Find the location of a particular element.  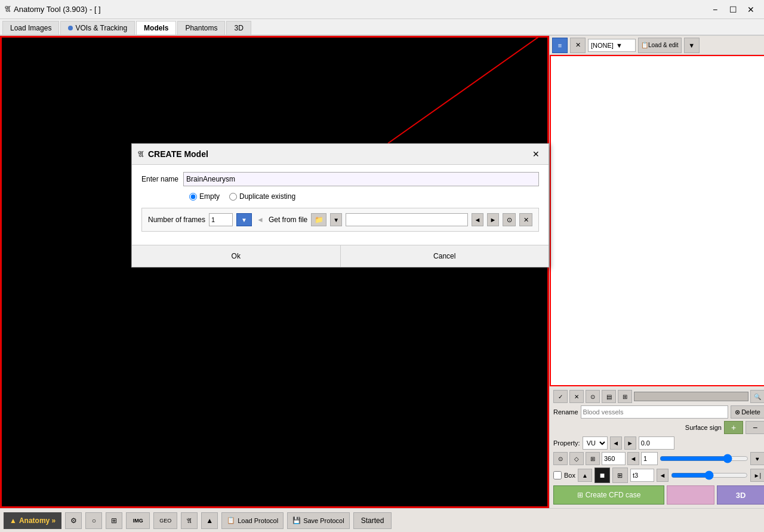

tab-vois-tracking: VOIs & Tracking is located at coordinates (98, 27).